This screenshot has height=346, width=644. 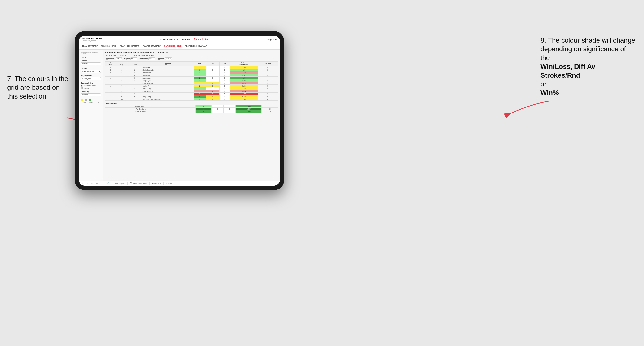 What do you see at coordinates (144, 55) in the screenshot?
I see `division-record-label: Division Record: 331 - 34 - 6` at bounding box center [144, 55].